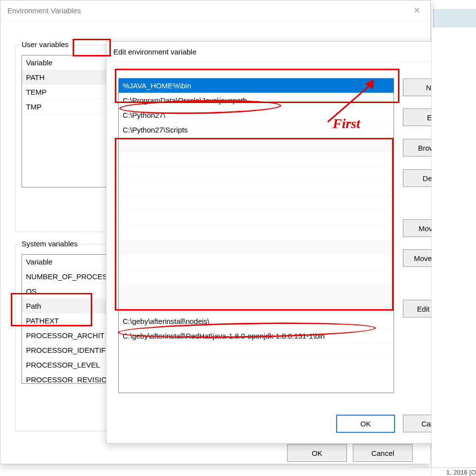 This screenshot has height=476, width=476. What do you see at coordinates (215, 11) in the screenshot?
I see `env-titlebar: Environment Variables ✕` at bounding box center [215, 11].